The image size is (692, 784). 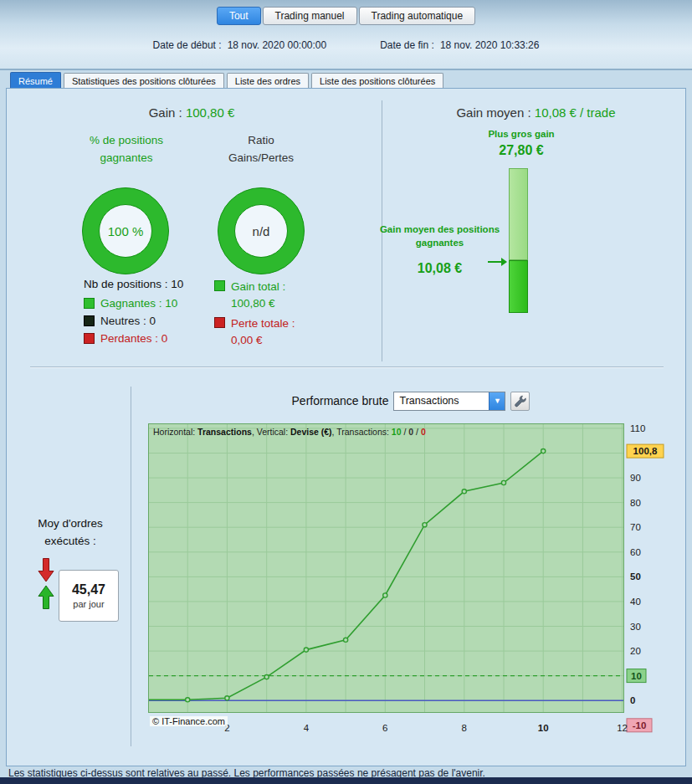 What do you see at coordinates (442, 401) in the screenshot?
I see `chart-type-selected-value: Transactions` at bounding box center [442, 401].